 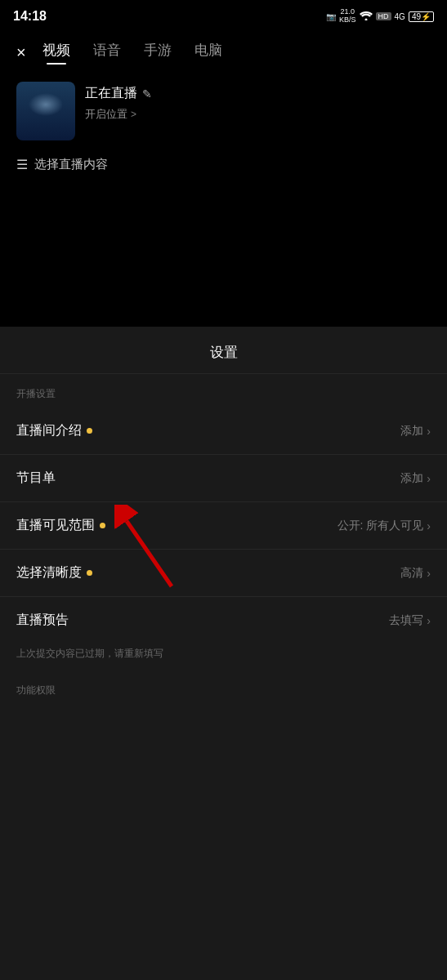 What do you see at coordinates (366, 16) in the screenshot?
I see `wifi-icon` at bounding box center [366, 16].